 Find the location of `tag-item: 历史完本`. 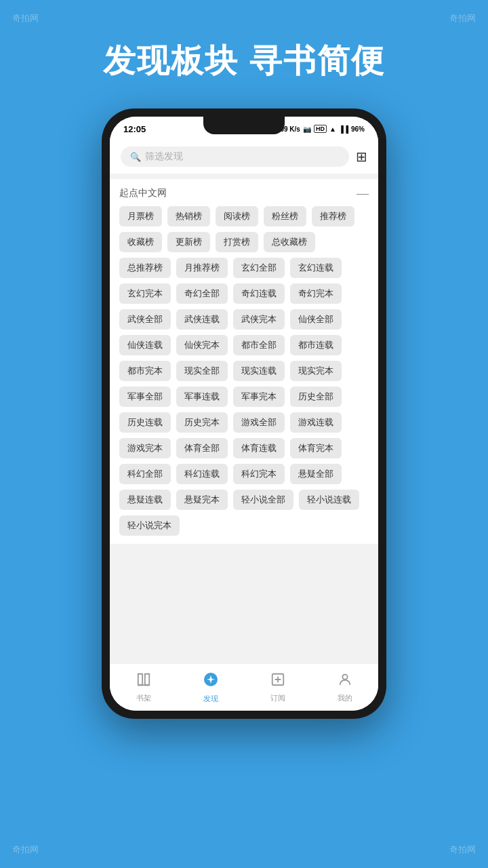

tag-item: 历史完本 is located at coordinates (202, 422).